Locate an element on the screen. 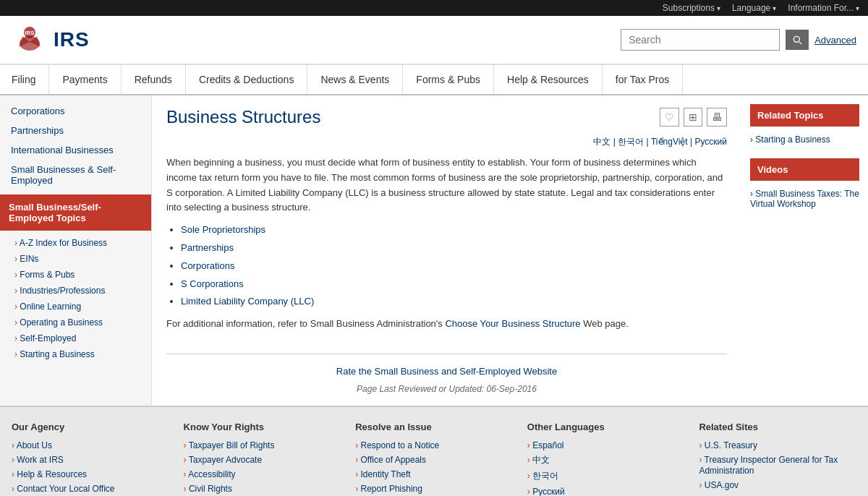  lang-korean: 한국어 is located at coordinates (631, 142).